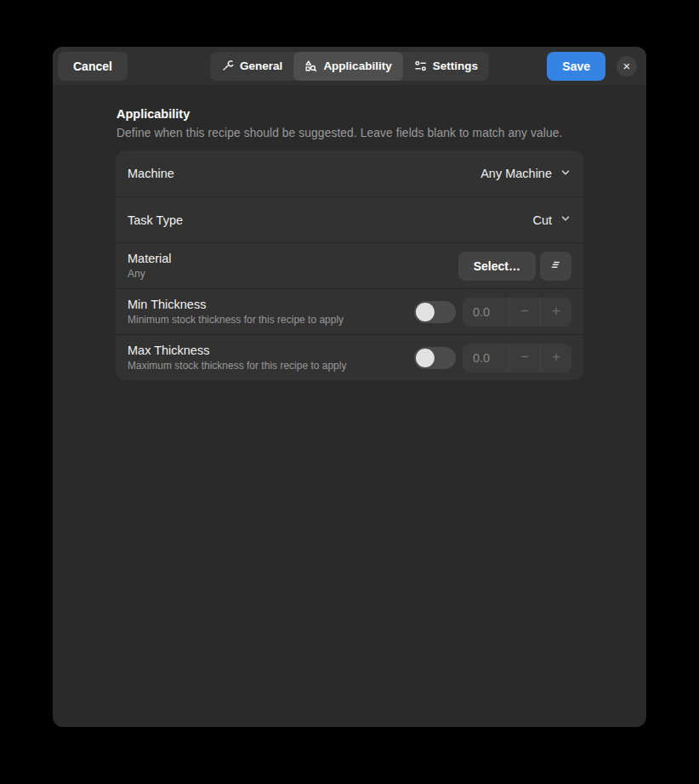  I want to click on max-thickness-switch, so click(435, 358).